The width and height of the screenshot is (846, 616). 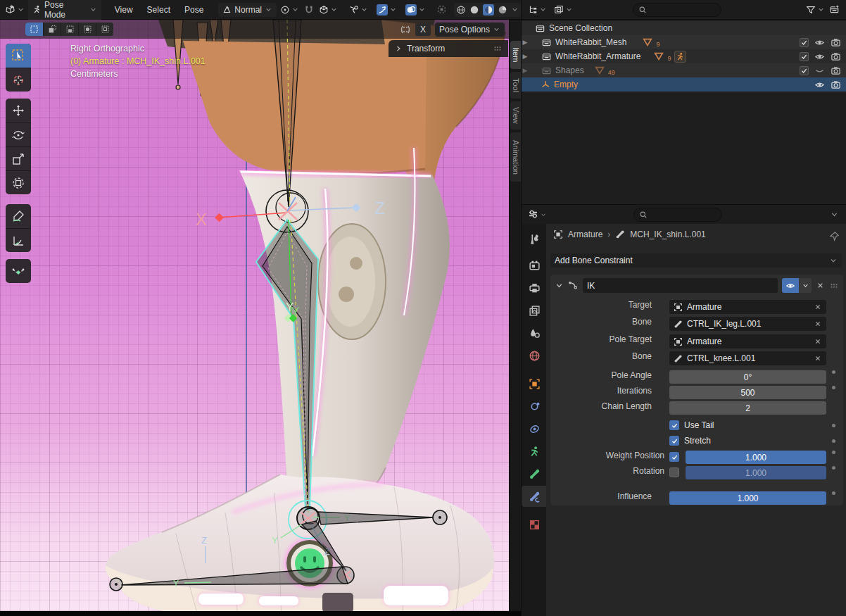 I want to click on constraint-name-field: IK, so click(x=680, y=286).